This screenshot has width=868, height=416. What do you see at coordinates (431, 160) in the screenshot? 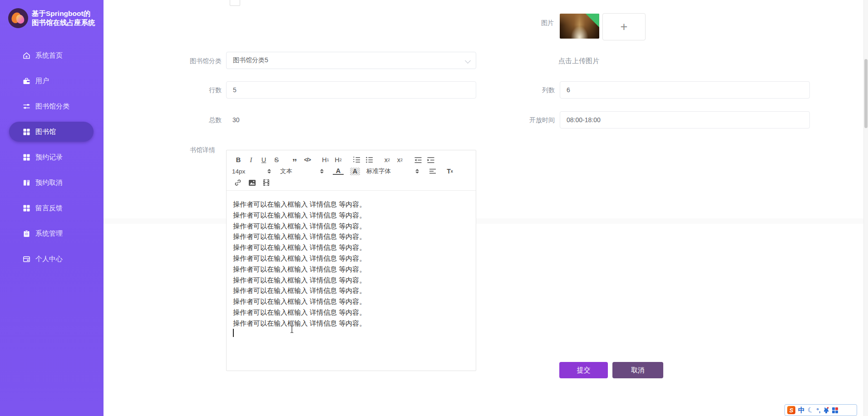
I see `indent-button` at bounding box center [431, 160].